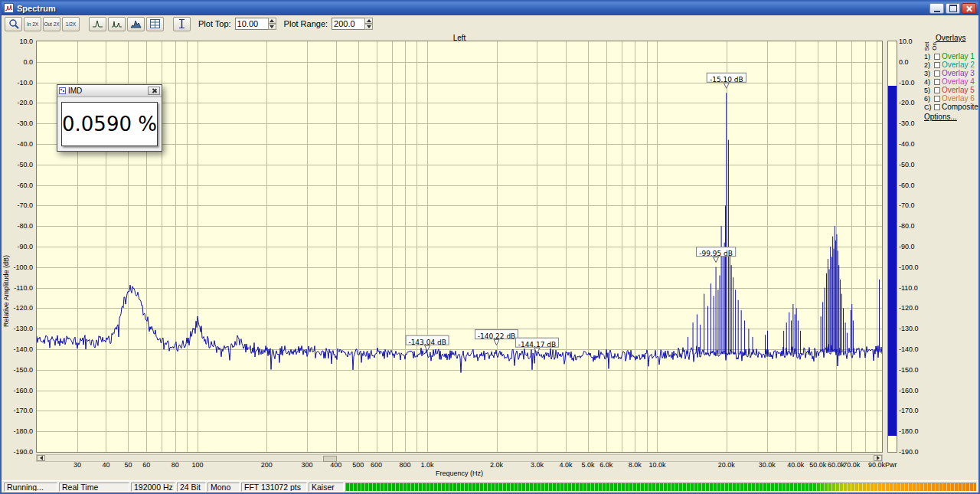 Image resolution: width=980 pixels, height=494 pixels. What do you see at coordinates (155, 25) in the screenshot?
I see `data-table-button` at bounding box center [155, 25].